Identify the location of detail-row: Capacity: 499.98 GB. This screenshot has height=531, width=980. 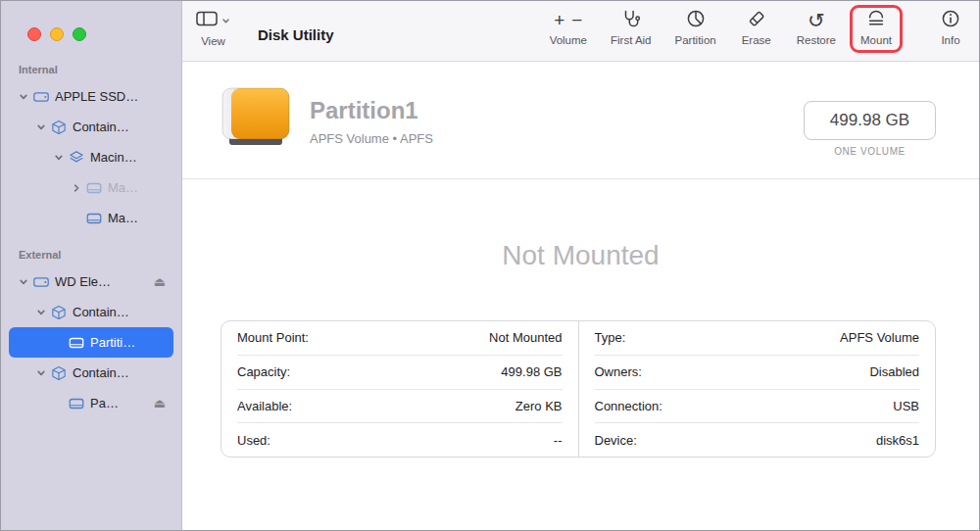
(400, 372).